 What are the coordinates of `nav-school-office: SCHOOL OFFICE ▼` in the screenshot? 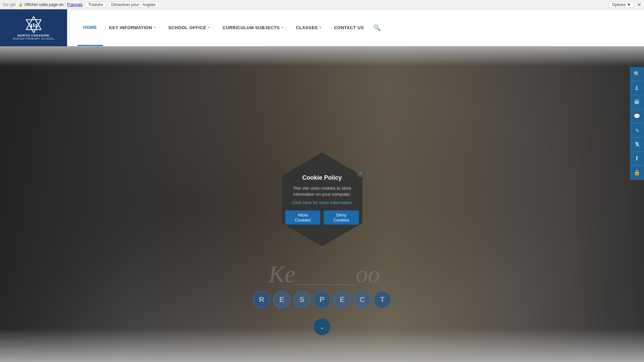 It's located at (190, 27).